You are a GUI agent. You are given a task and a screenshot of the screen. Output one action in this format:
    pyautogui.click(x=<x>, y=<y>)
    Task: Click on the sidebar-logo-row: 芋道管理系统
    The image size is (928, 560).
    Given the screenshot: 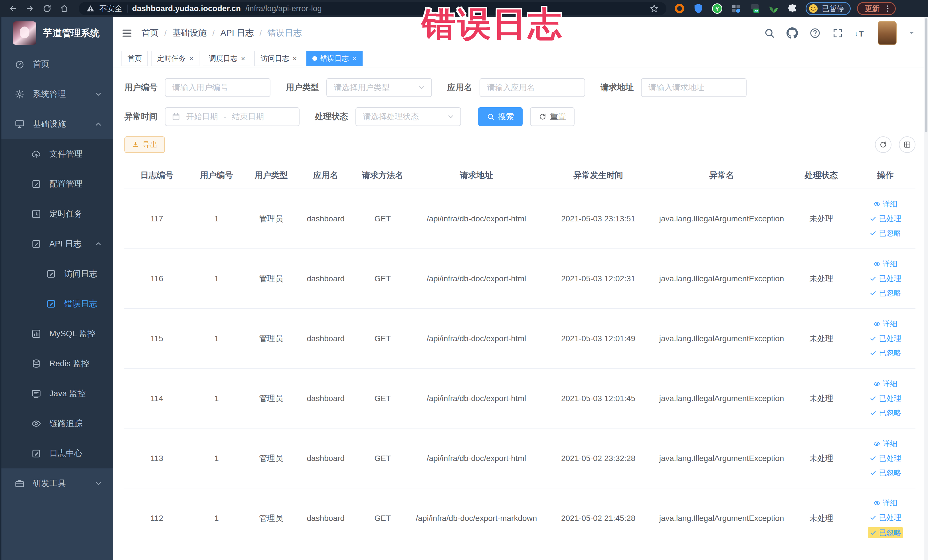 What is the action you would take?
    pyautogui.click(x=57, y=33)
    